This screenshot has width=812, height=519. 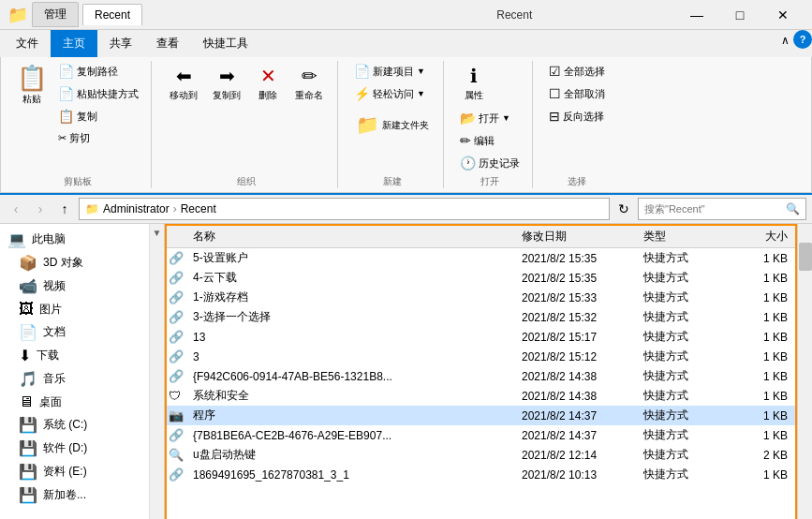 What do you see at coordinates (98, 139) in the screenshot?
I see `cut-button: ✂ 剪切` at bounding box center [98, 139].